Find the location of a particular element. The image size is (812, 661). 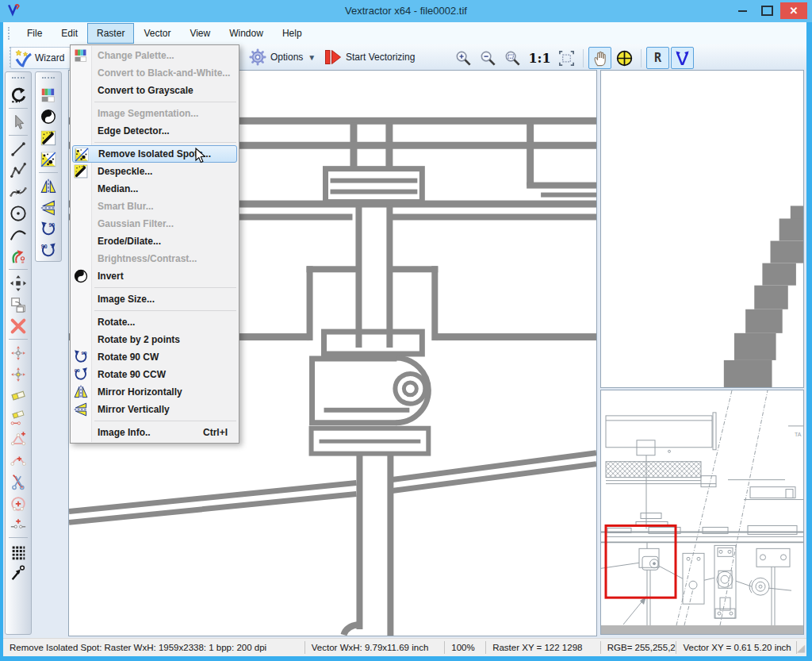

wizard-button: Wizard is located at coordinates (40, 58).